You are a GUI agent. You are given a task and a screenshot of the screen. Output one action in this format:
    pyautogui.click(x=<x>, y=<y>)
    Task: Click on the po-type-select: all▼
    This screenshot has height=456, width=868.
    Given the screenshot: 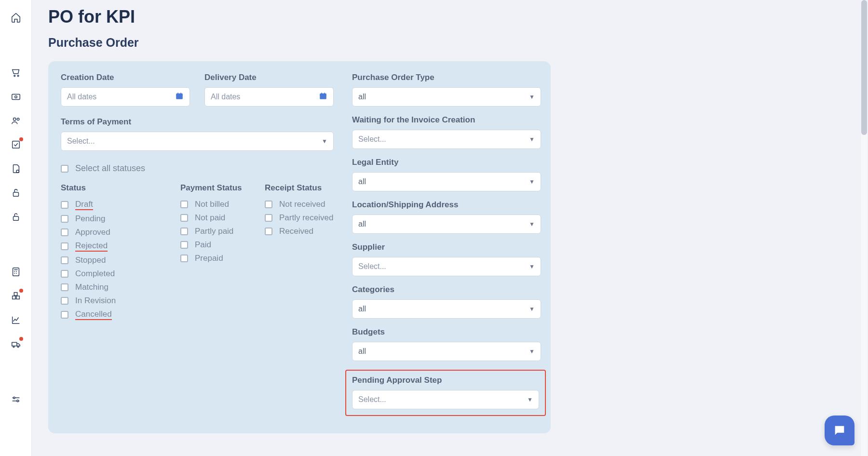 What is the action you would take?
    pyautogui.click(x=447, y=97)
    